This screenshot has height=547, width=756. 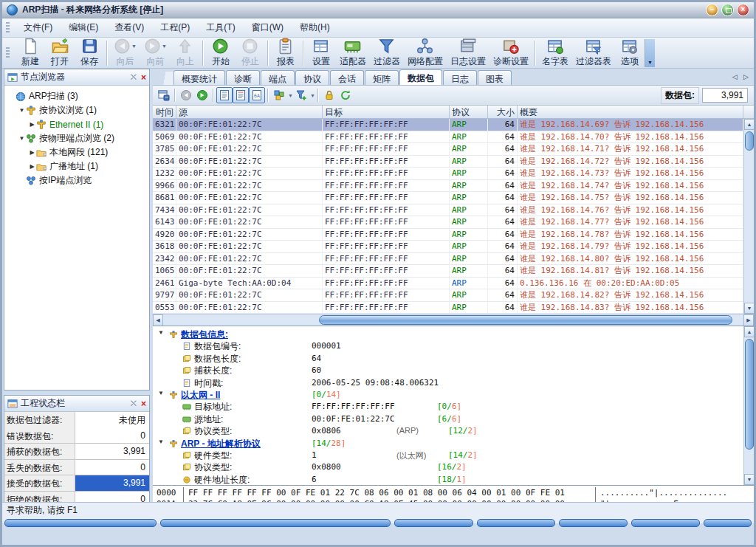 What do you see at coordinates (164, 95) in the screenshot?
I see `packet-toolbar-export-packet` at bounding box center [164, 95].